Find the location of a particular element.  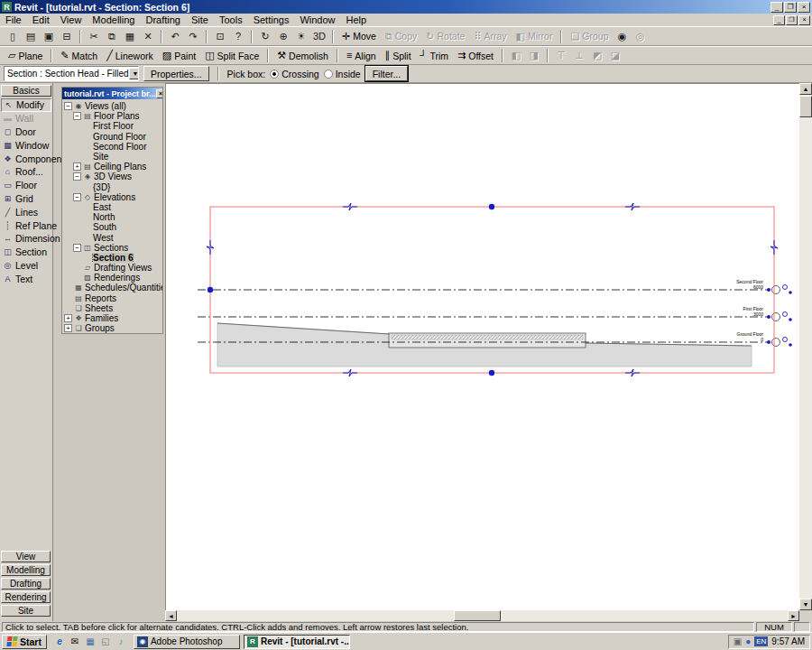

properties-button: Properties... is located at coordinates (177, 74).